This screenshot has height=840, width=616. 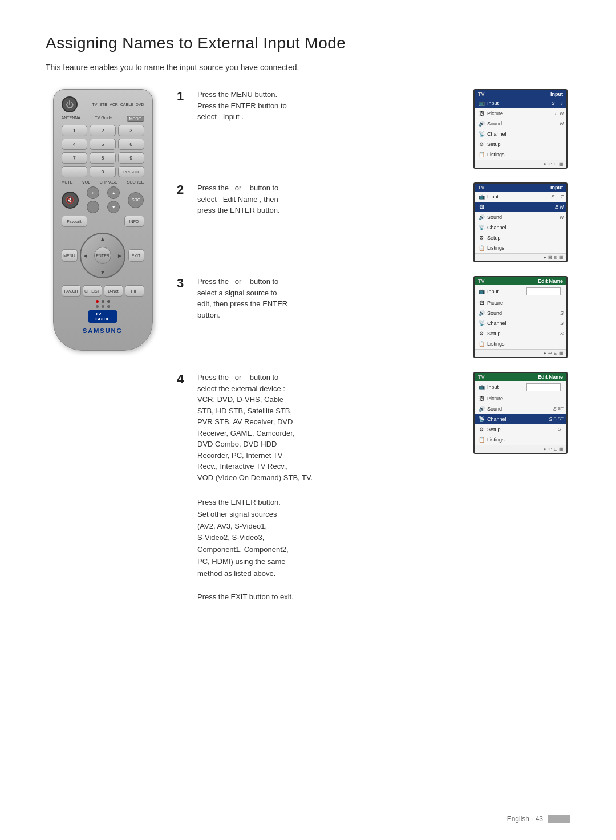 I want to click on favourite-button: Favourit, so click(x=74, y=221).